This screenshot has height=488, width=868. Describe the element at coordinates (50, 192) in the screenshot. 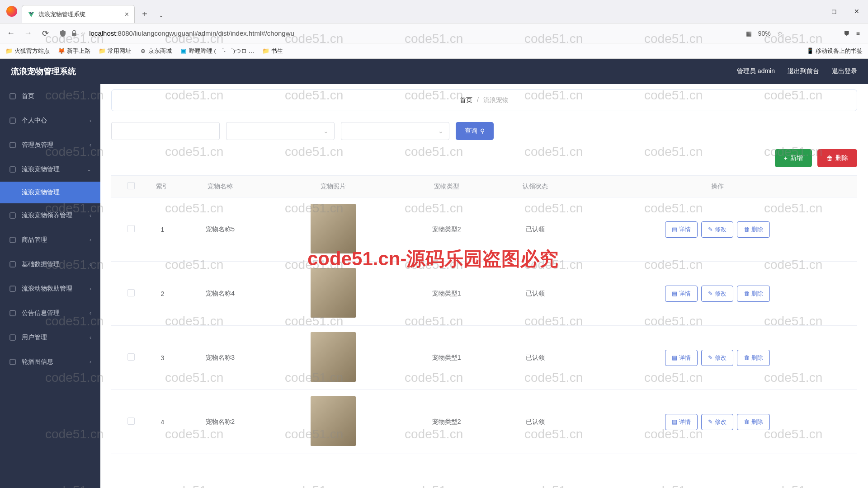

I see `sidebar-submenu-active: 流浪宠物管理` at that location.